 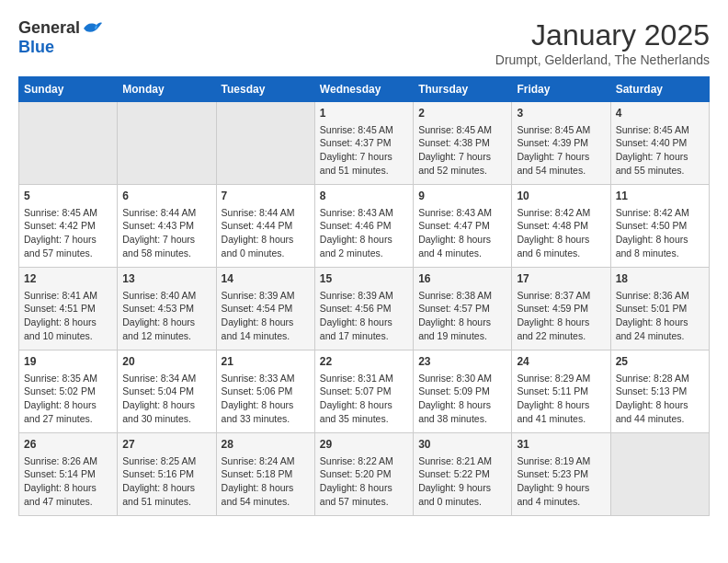 I want to click on calendar-cell: 22Sunrise: 8:31 AMSunset: 5:07 PMDayligh…, so click(x=364, y=392).